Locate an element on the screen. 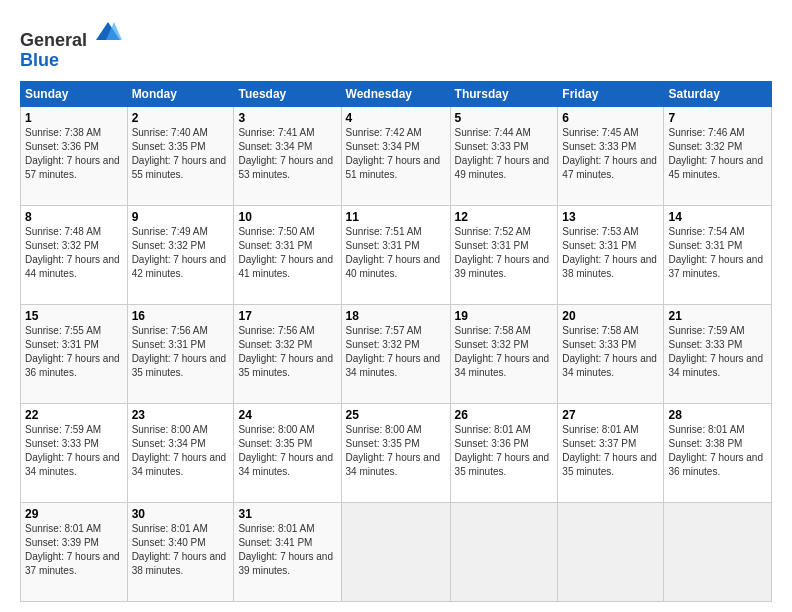 This screenshot has height=612, width=792. calendar-cell: 14 Sunrise: 7:54 AM Sunset: 3:31 PM Dayl… is located at coordinates (718, 254).